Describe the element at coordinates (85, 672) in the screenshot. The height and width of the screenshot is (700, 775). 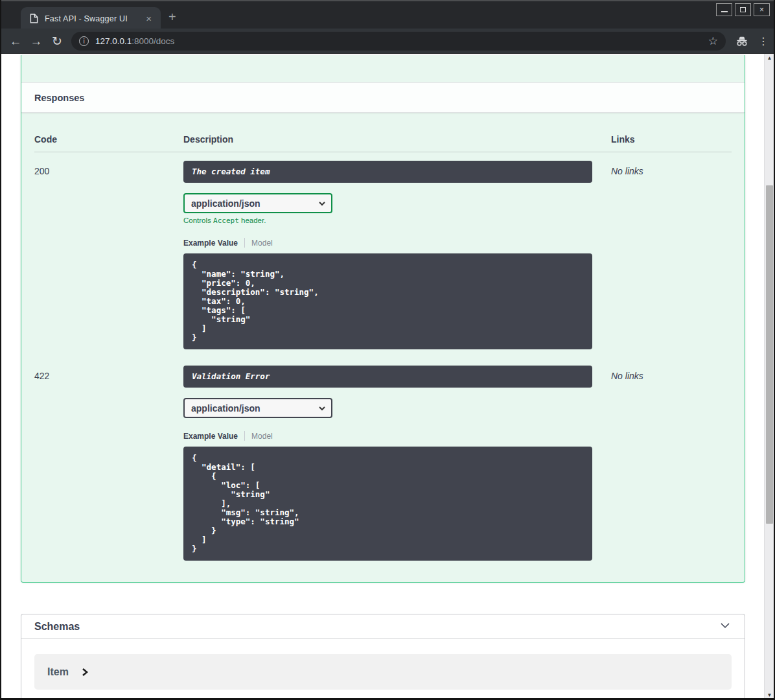
I see `chevron-right-icon` at that location.